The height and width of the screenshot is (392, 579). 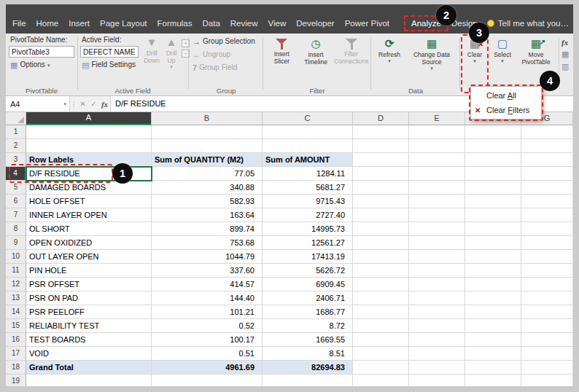 What do you see at coordinates (93, 103) in the screenshot?
I see `enter-button: ✓` at bounding box center [93, 103].